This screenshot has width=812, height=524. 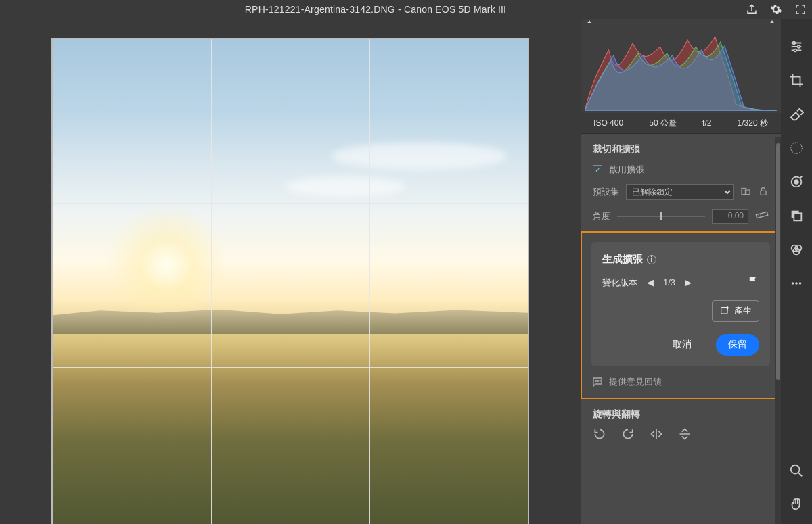 I want to click on variation-label: 變化版本, so click(x=620, y=283).